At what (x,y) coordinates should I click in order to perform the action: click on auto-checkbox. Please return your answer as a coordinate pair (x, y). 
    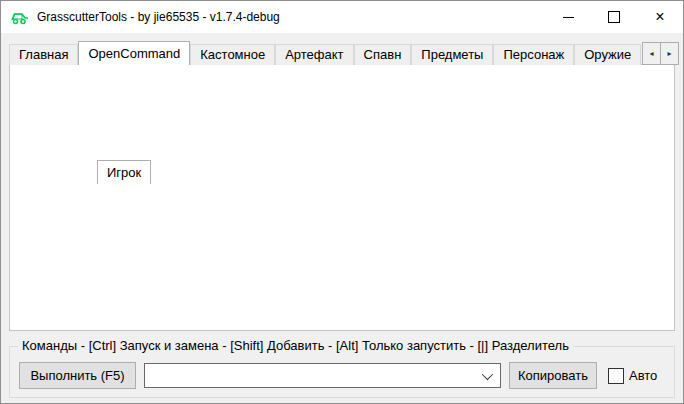
    Looking at the image, I should click on (616, 376).